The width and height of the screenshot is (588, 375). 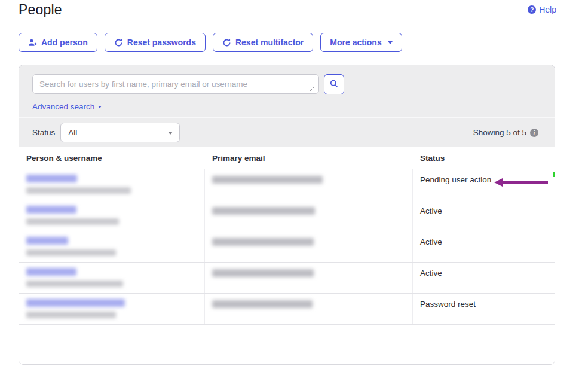 I want to click on table-header: Person & username Primary email Status, so click(x=287, y=158).